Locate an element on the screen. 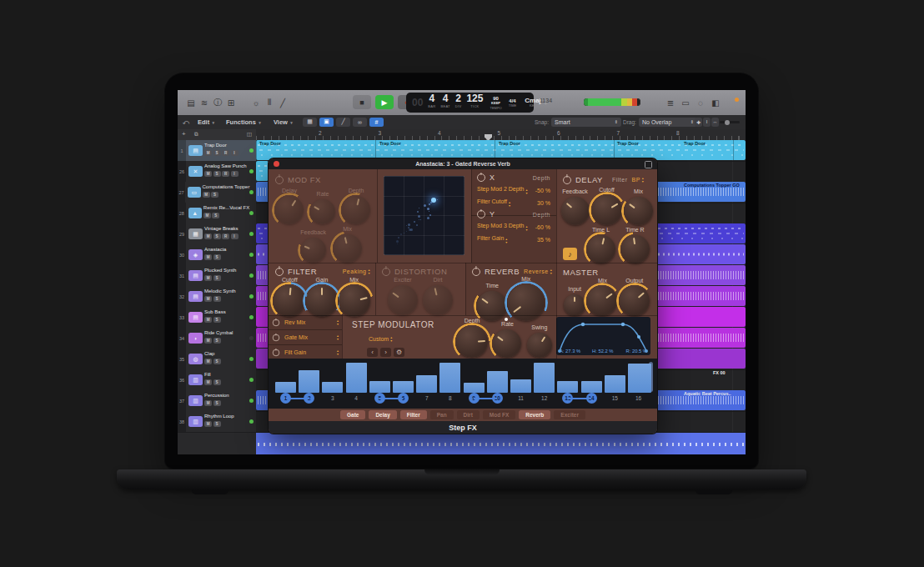 This screenshot has height=567, width=924. tool-icon: ↔ is located at coordinates (716, 122).